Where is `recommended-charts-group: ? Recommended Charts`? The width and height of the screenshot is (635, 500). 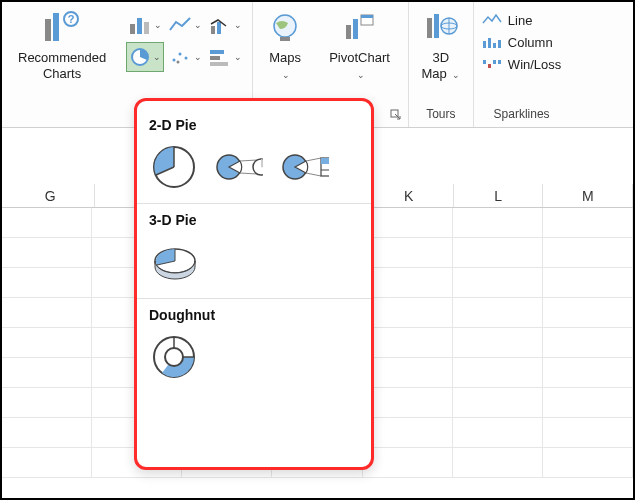
recommended-charts-group: ? Recommended Charts is located at coordinates (60, 64).